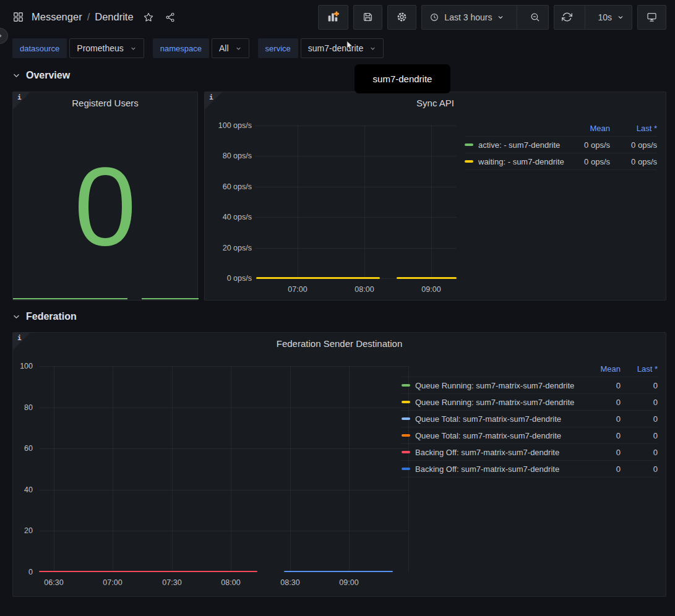  Describe the element at coordinates (593, 17) in the screenshot. I see `refresh-group: 10s` at that location.